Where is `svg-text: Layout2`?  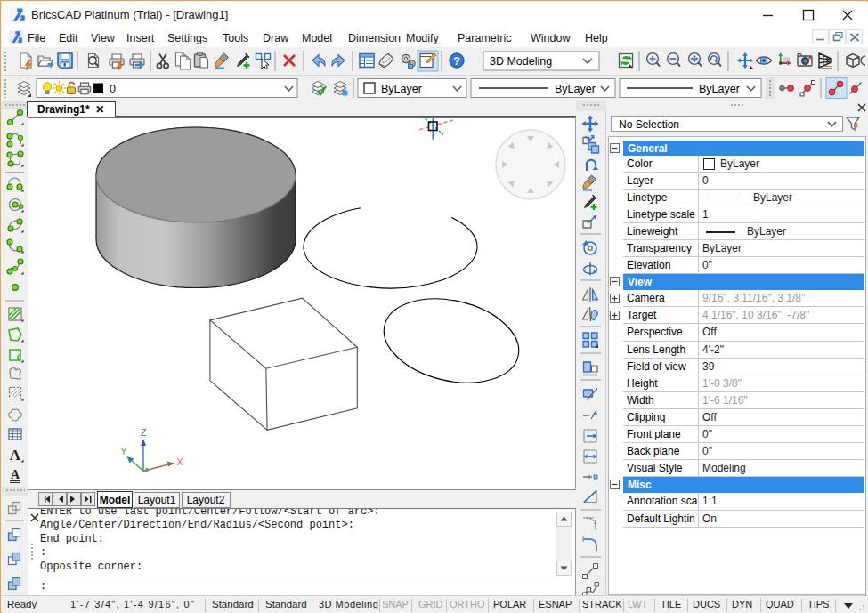 svg-text: Layout2 is located at coordinates (207, 500).